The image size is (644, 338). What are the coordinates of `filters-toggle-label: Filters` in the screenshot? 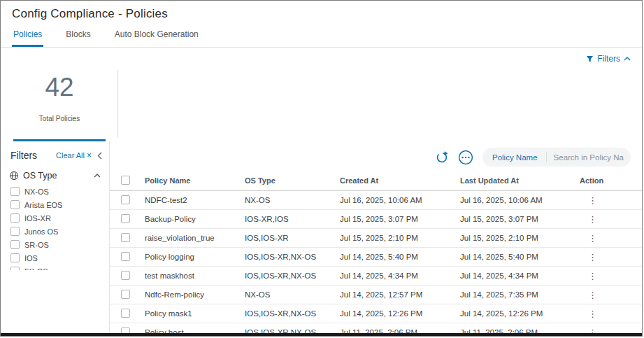 It's located at (608, 59).